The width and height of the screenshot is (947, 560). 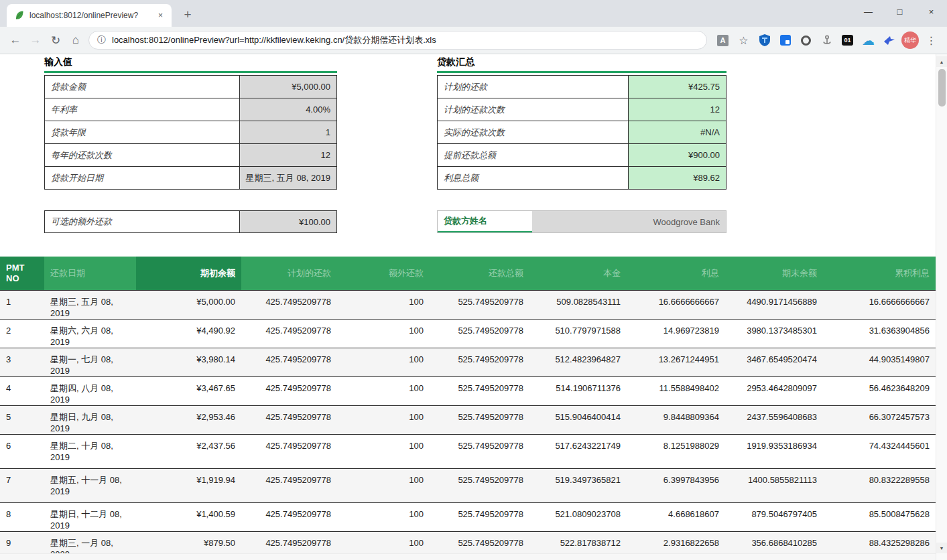 What do you see at coordinates (190, 155) in the screenshot?
I see `input-row: 每年的还款次数 12` at bounding box center [190, 155].